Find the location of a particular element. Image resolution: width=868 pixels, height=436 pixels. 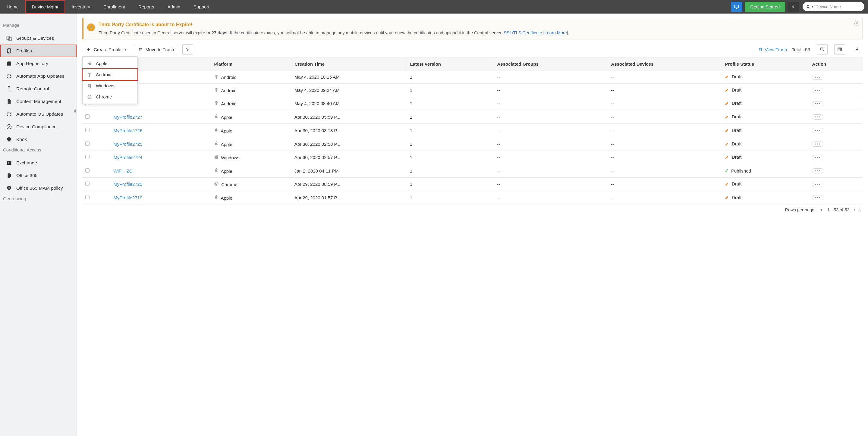

table-columns-button is located at coordinates (840, 49).